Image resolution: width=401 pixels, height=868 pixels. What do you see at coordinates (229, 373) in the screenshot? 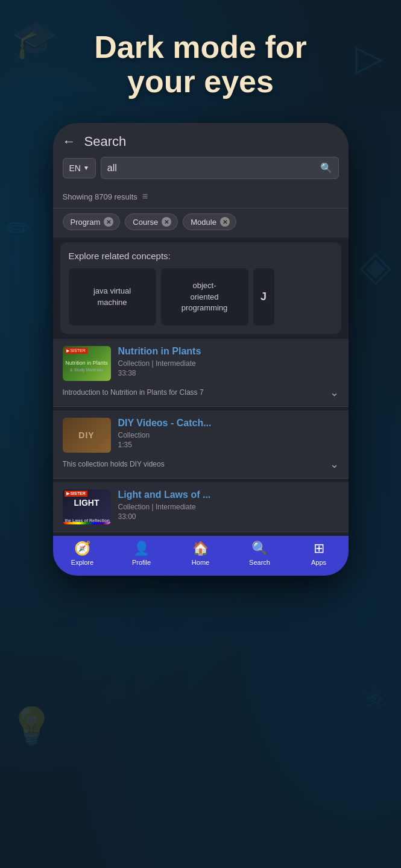
I see `result-duration-1: 33:38` at bounding box center [229, 373].